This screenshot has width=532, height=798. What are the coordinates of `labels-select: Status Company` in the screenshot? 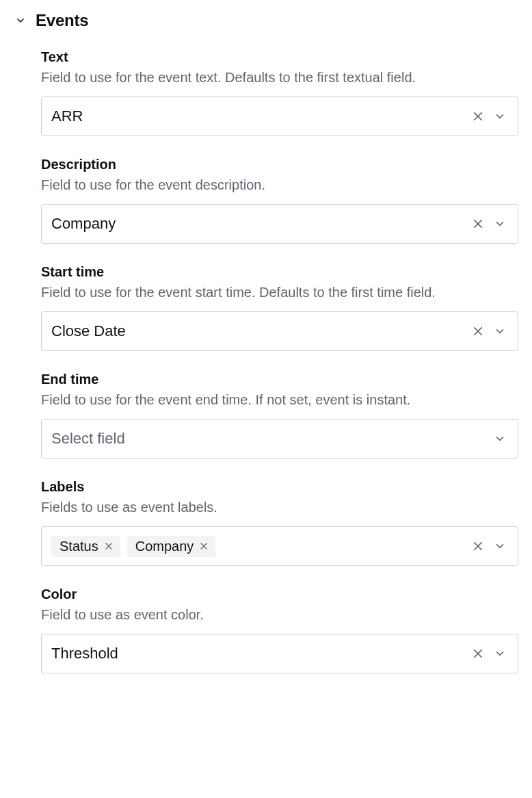 It's located at (280, 546).